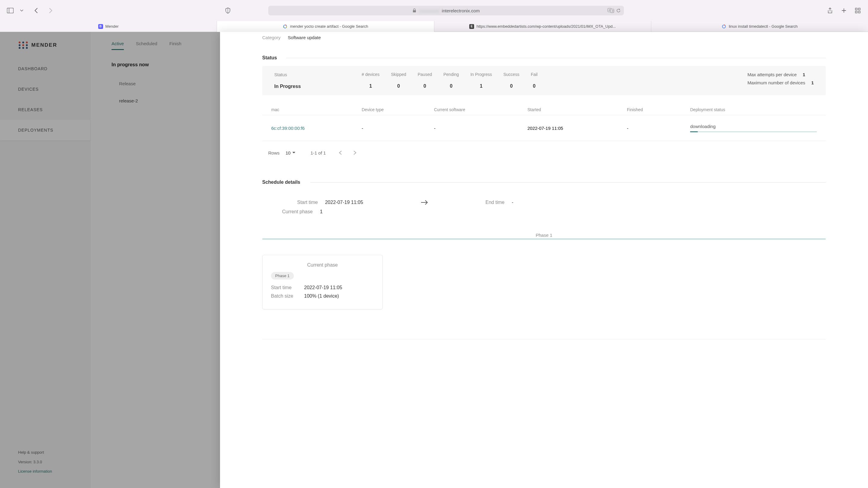  What do you see at coordinates (481, 74) in the screenshot?
I see `col-inprogress-label: In Progress` at bounding box center [481, 74].